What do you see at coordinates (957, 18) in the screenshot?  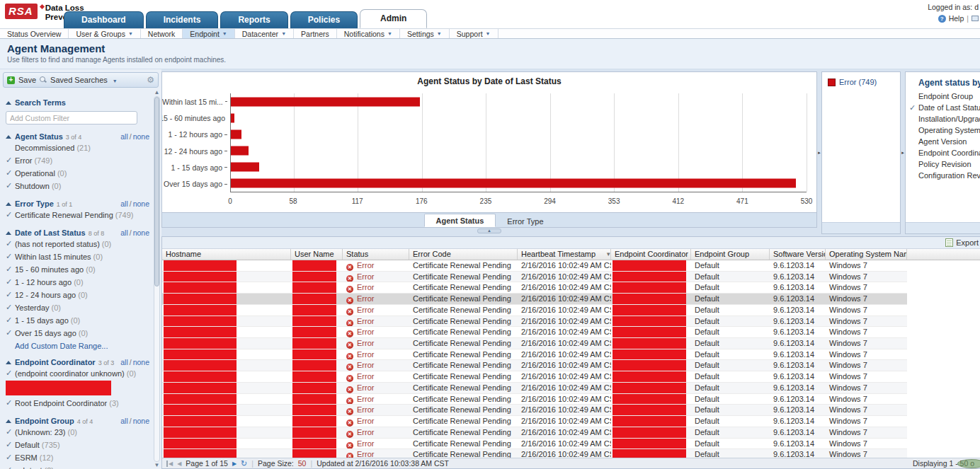 I see `help-link: Help` at bounding box center [957, 18].